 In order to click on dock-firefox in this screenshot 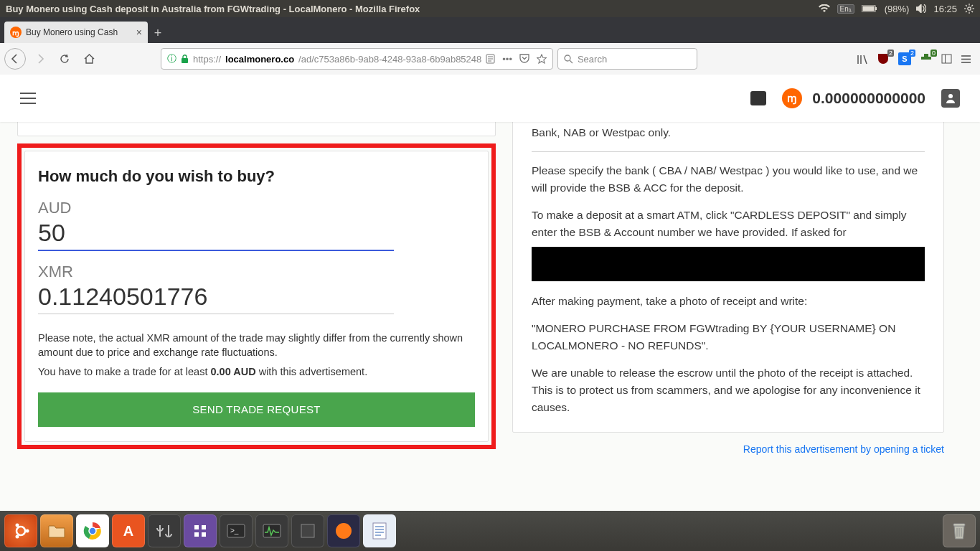, I will do `click(344, 531)`.